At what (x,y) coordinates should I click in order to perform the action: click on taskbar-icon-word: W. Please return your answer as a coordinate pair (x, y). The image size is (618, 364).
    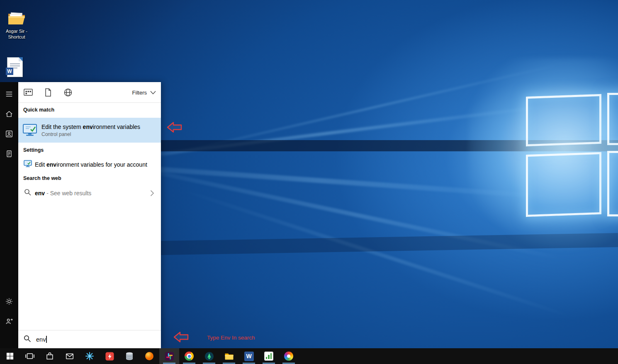
    Looking at the image, I should click on (249, 356).